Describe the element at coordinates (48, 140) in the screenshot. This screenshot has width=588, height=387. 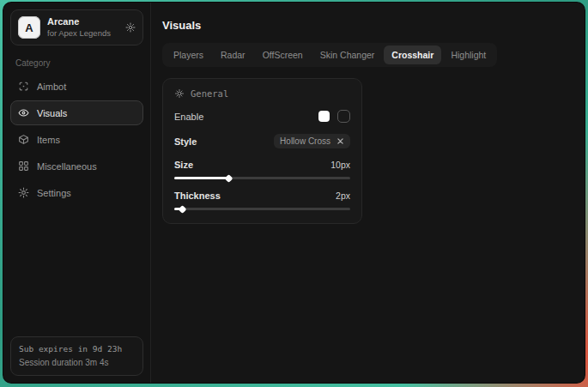
I see `sidebar-item-label: Items` at that location.